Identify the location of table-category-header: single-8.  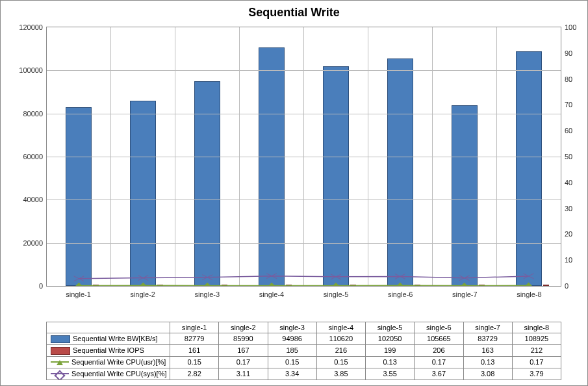
(537, 328).